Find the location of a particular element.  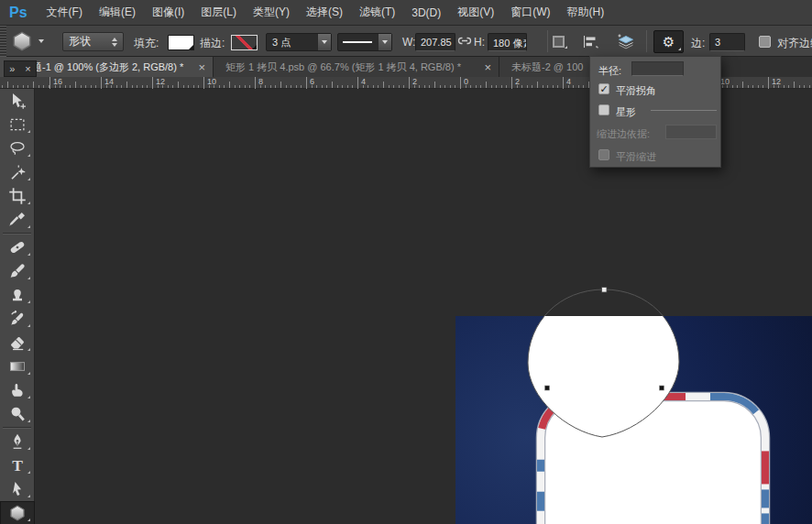

ruler-label: 16 is located at coordinates (56, 82).